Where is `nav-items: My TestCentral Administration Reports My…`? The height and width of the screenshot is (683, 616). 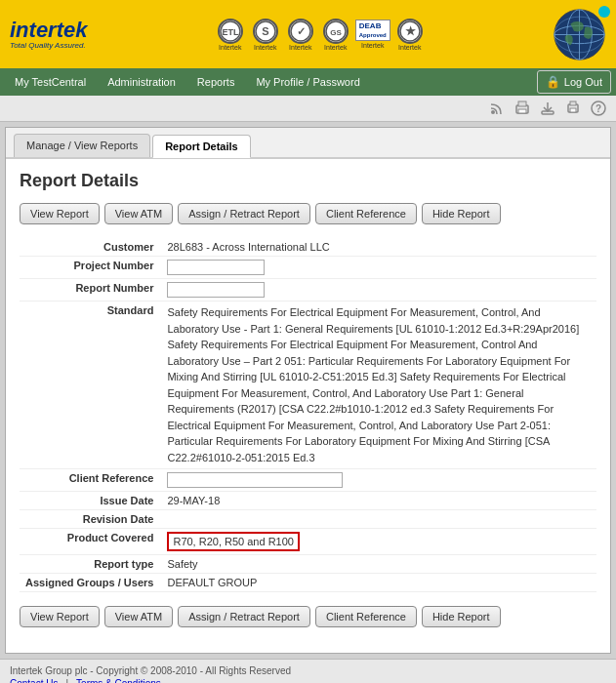
nav-items: My TestCentral Administration Reports My… is located at coordinates (187, 82).